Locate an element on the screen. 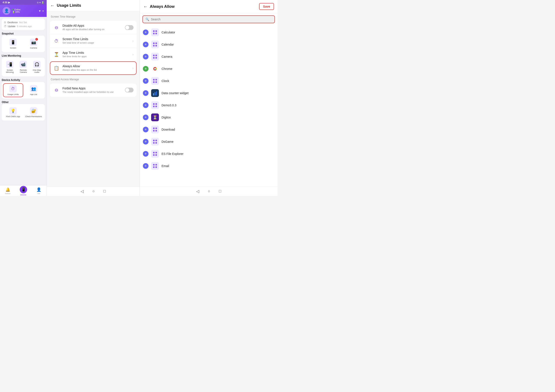 The image size is (555, 392). screen-time-manage-card: ⊖ Disable All Apps All apps will be disa… is located at coordinates (93, 48).